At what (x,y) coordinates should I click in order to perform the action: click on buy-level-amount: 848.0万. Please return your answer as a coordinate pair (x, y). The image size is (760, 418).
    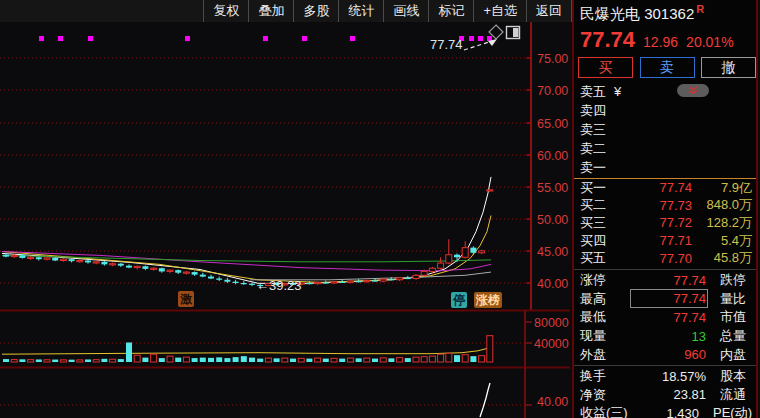
    Looking at the image, I should click on (722, 205).